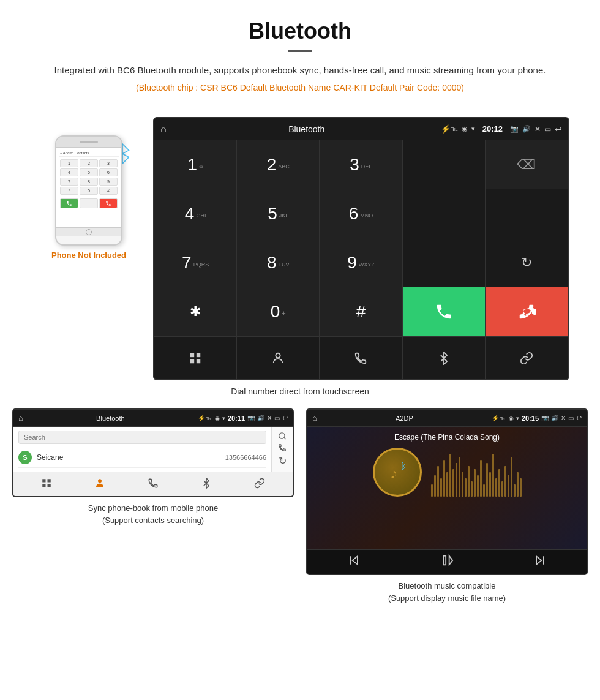  Describe the element at coordinates (315, 418) in the screenshot. I see `music-home-icon: ⌂` at that location.